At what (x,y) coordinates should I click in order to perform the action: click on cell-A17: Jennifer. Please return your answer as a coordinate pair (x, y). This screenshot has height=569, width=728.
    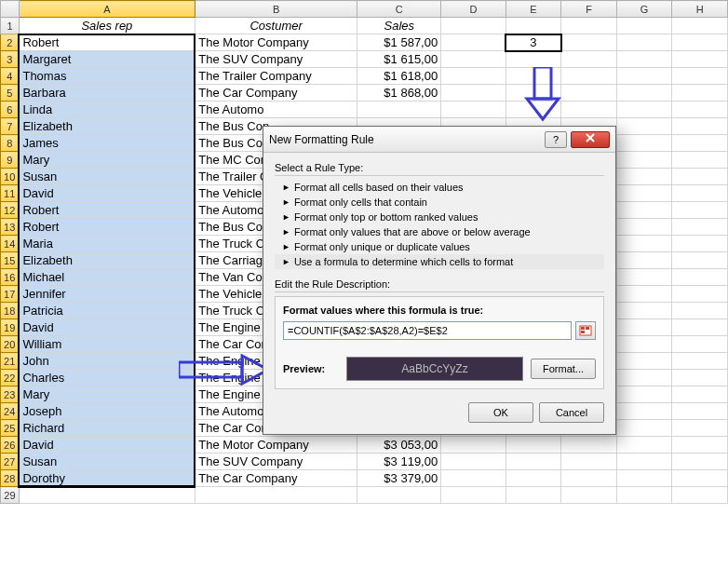
    Looking at the image, I should click on (106, 294).